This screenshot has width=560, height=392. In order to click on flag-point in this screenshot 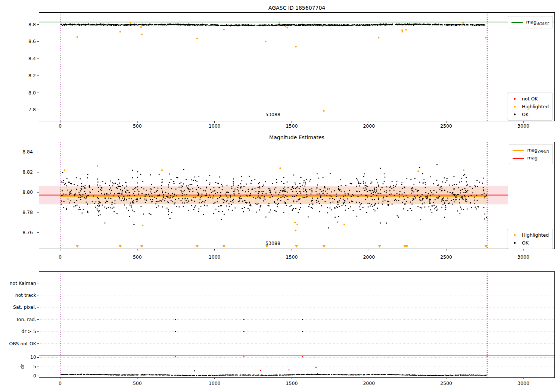, I will do `click(244, 332)`.